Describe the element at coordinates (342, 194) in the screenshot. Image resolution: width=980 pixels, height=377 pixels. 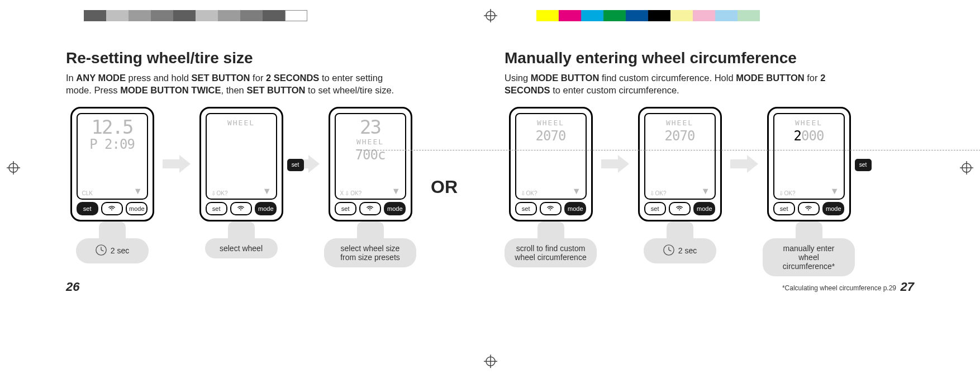
I see `x-indicator: X` at that location.